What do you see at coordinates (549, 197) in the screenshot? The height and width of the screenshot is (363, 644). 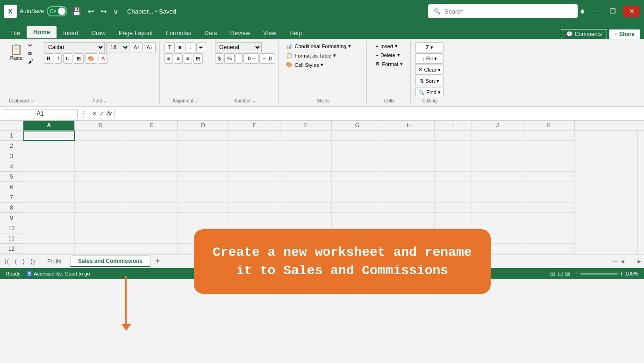 I see `cell-K7` at bounding box center [549, 197].